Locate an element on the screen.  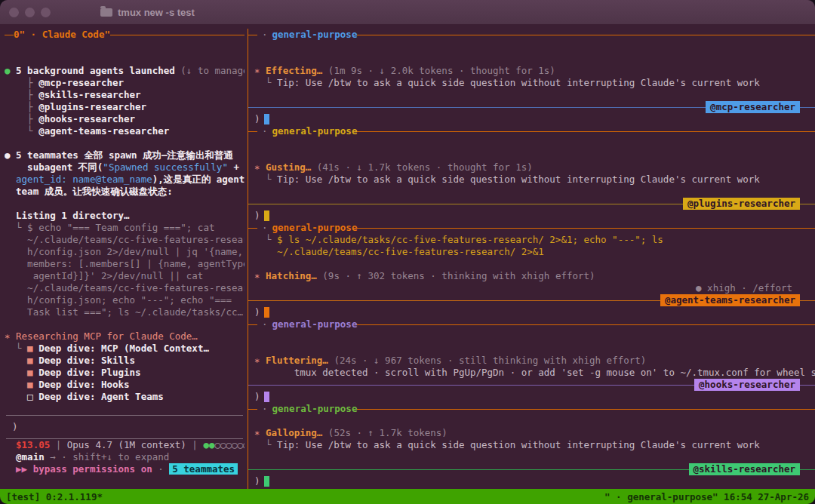
teammate-name-tag: @skills-researcher is located at coordinates (744, 469).